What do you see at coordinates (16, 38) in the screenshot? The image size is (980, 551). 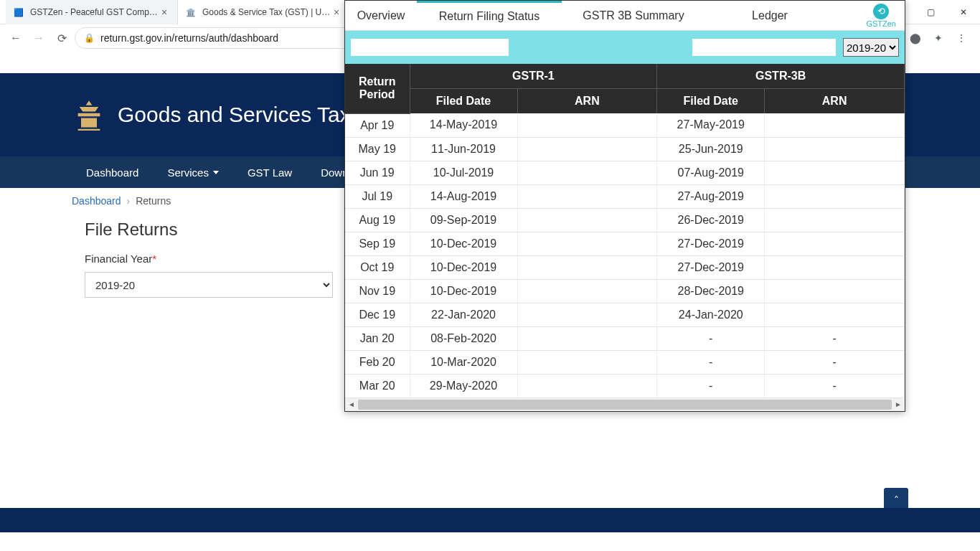 I see `back-button: ←` at bounding box center [16, 38].